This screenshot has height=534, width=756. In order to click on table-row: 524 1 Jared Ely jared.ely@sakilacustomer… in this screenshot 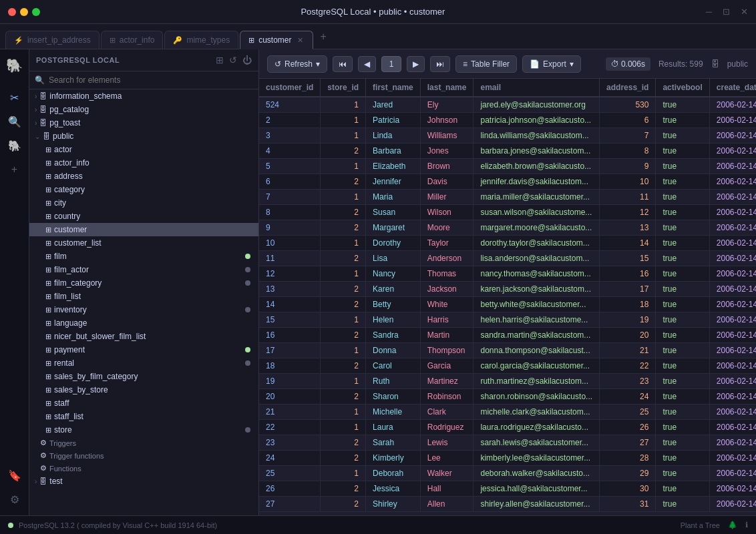, I will do `click(508, 105)`.